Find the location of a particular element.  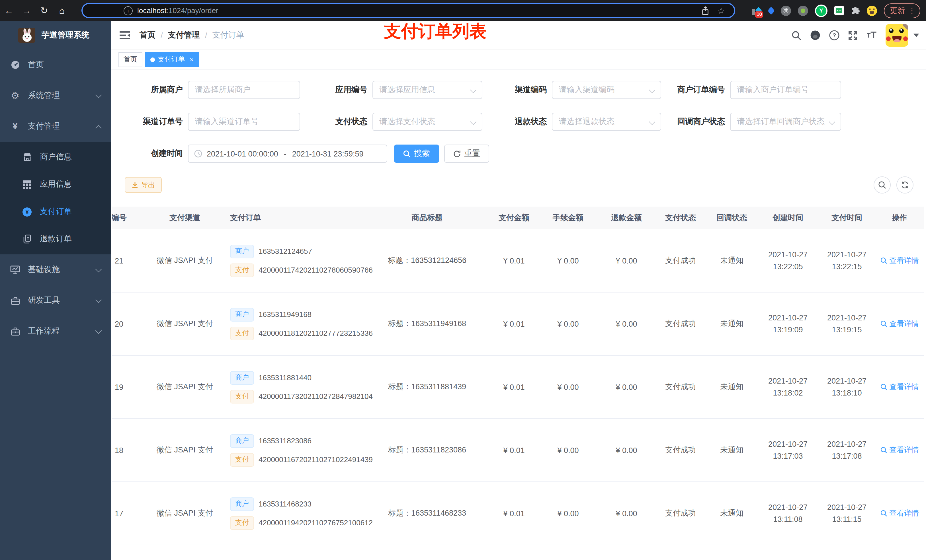

extension-icon-chat is located at coordinates (839, 11).